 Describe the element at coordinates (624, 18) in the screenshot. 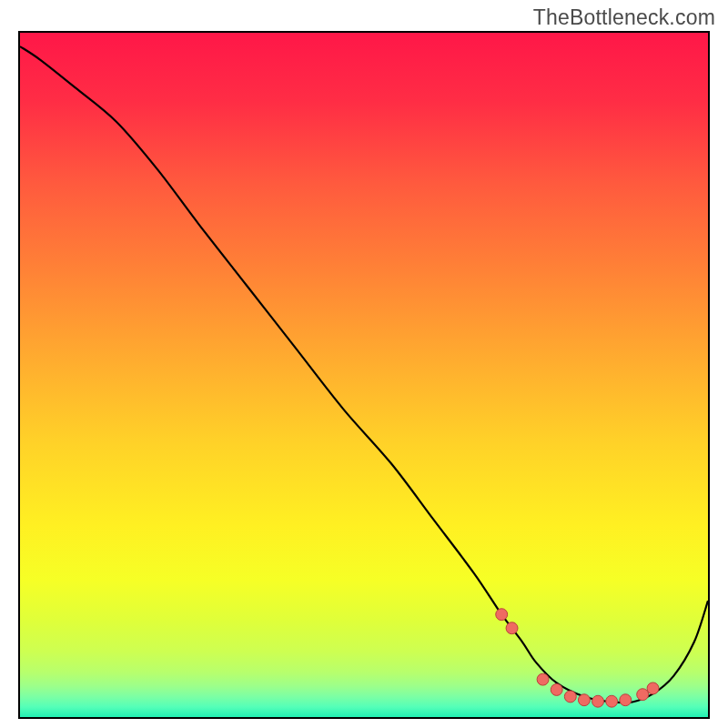

I see `watermark-text: TheBottleneck.com` at that location.